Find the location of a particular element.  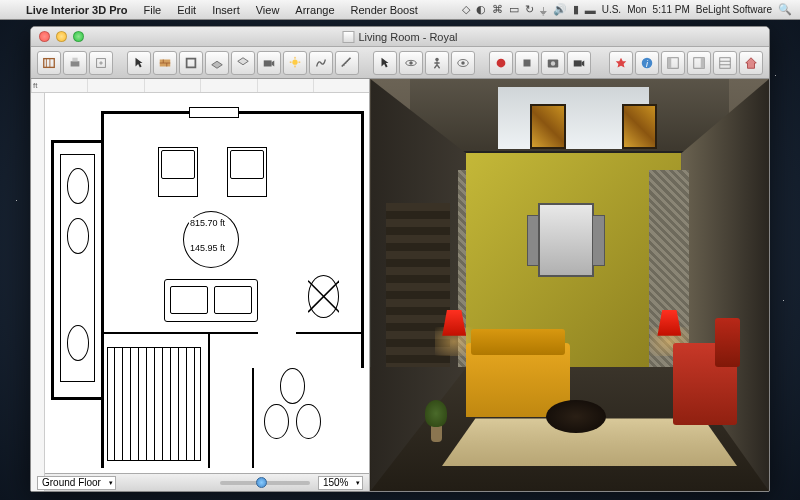

menu-extra-icon: ◐ is located at coordinates (481, 10).